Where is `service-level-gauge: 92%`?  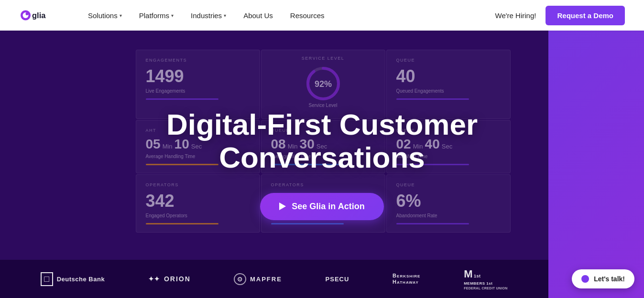 service-level-gauge: 92% is located at coordinates (323, 84).